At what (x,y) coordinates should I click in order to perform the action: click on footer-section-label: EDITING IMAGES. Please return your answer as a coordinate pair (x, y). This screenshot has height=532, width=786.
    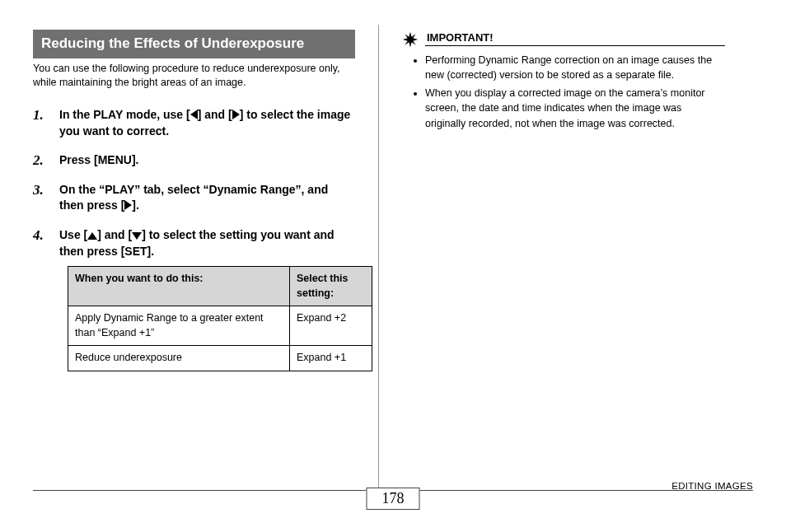
    Looking at the image, I should click on (712, 486).